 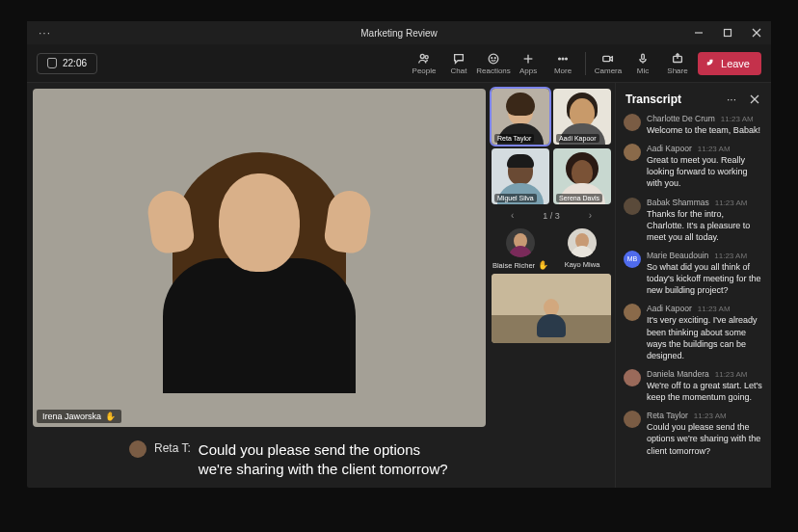 What do you see at coordinates (643, 59) in the screenshot?
I see `mic-icon` at bounding box center [643, 59].